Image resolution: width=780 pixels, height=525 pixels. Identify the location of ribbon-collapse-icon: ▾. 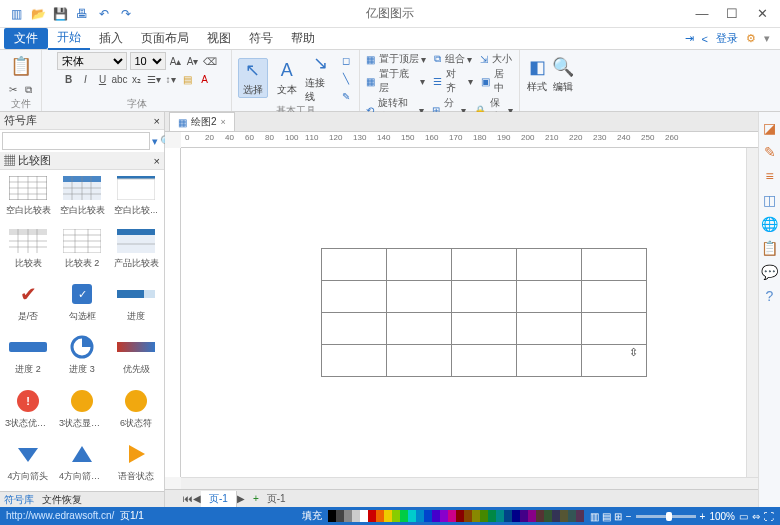
(767, 38).